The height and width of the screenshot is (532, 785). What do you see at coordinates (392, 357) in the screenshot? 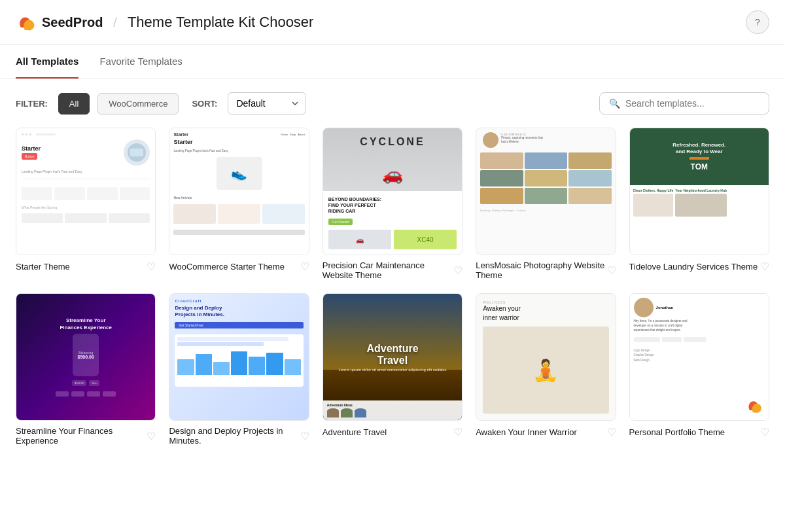
I see `template-thumbnail-adventure: AdventureTravel Lorem ipsum dolor sit am…` at bounding box center [392, 357].